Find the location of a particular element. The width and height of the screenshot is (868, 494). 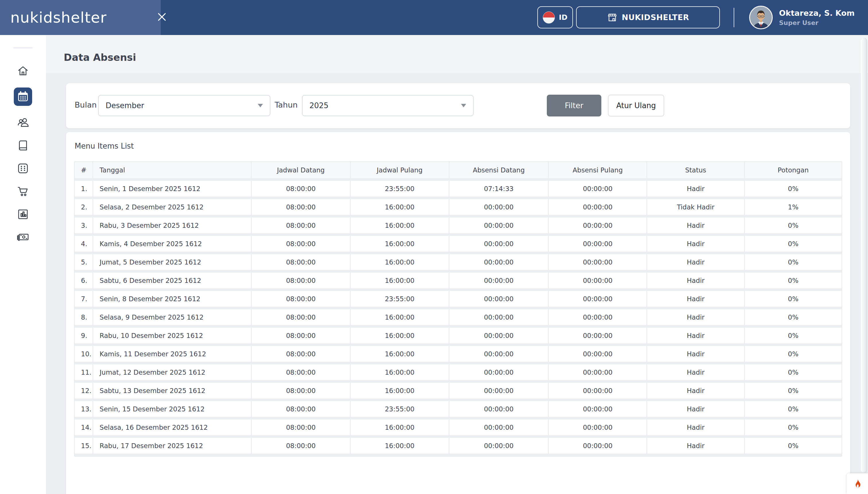

sidebar-item-cart is located at coordinates (23, 191).